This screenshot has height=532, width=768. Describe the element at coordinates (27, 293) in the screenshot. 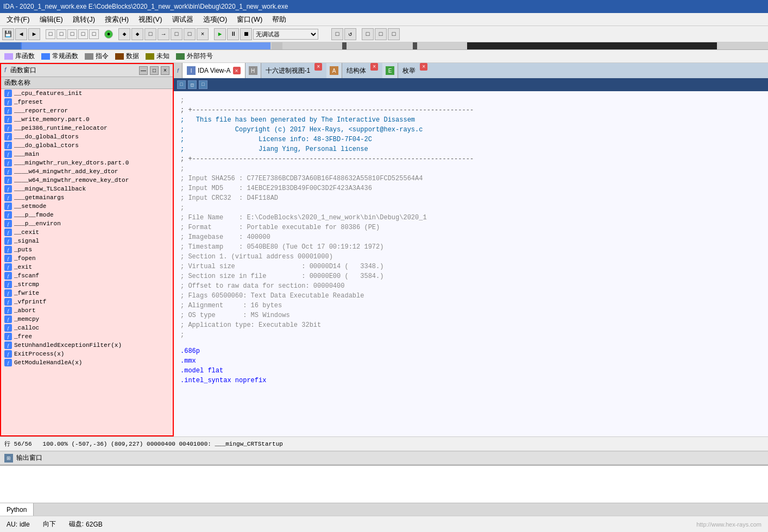

I see `func-item-name: _fwrite` at that location.